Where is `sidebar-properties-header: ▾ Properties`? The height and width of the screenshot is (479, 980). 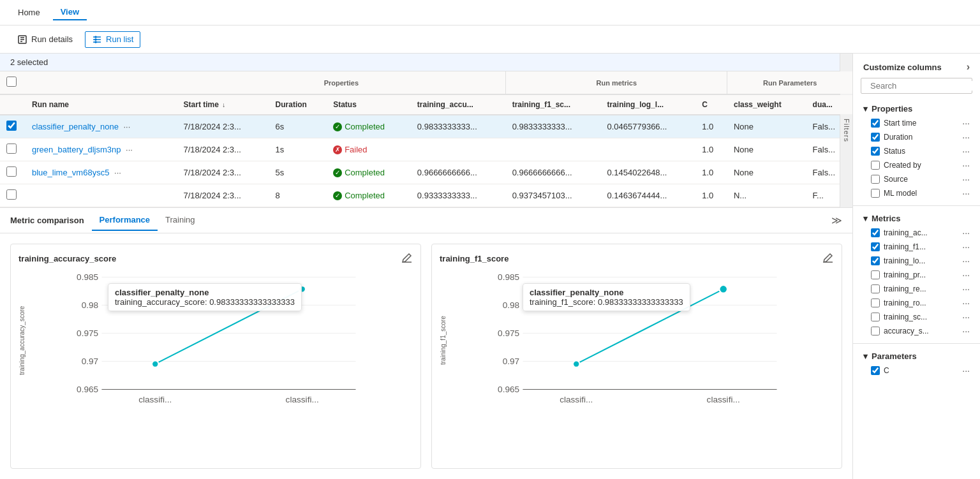
sidebar-properties-header: ▾ Properties is located at coordinates (916, 108).